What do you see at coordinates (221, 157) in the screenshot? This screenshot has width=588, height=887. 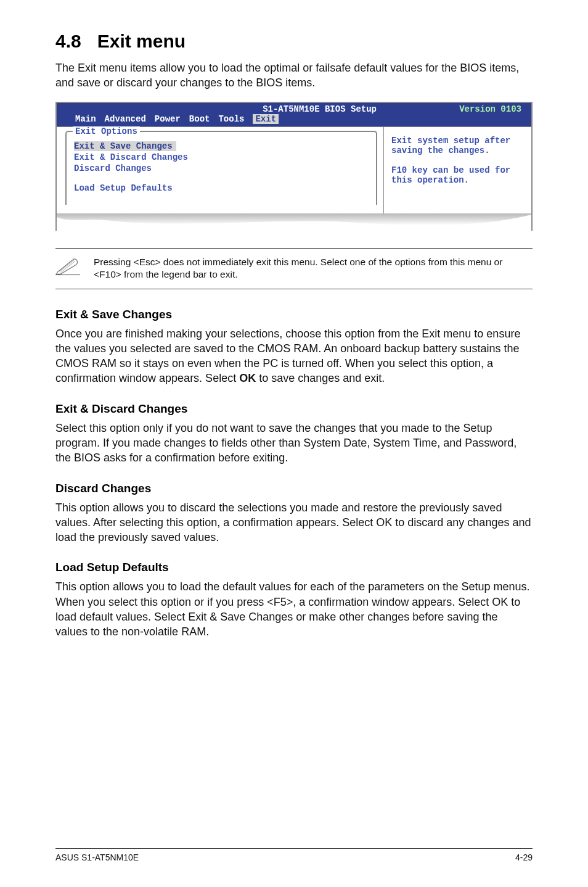 I see `bios-item-discard-exit: Exit & Discard Changes` at bounding box center [221, 157].